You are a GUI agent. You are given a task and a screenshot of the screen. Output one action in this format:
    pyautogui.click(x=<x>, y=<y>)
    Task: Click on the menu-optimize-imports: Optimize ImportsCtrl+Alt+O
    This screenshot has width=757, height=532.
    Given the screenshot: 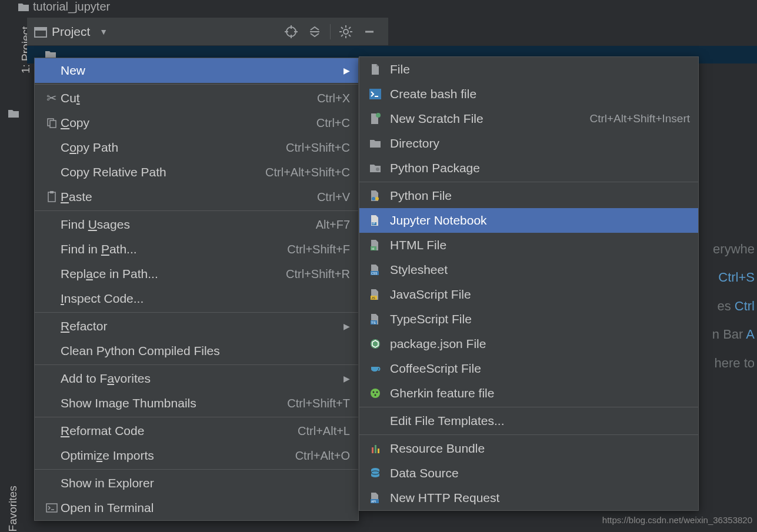 What is the action you would take?
    pyautogui.click(x=196, y=456)
    